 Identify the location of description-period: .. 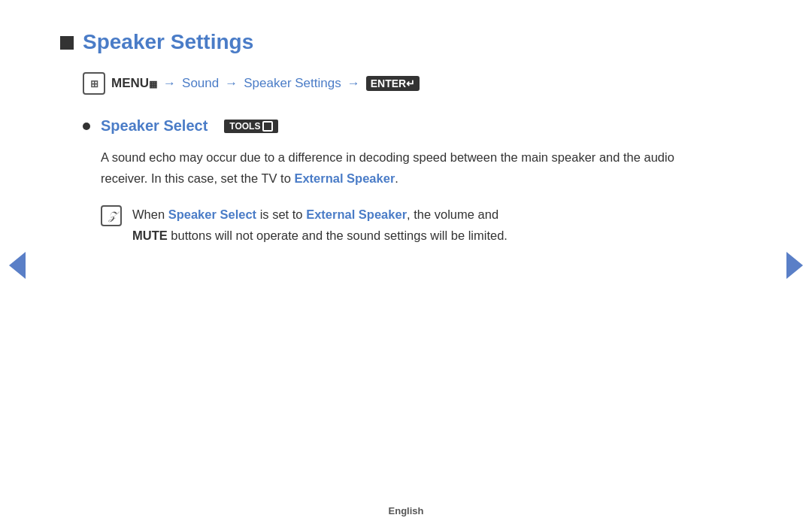
(397, 178).